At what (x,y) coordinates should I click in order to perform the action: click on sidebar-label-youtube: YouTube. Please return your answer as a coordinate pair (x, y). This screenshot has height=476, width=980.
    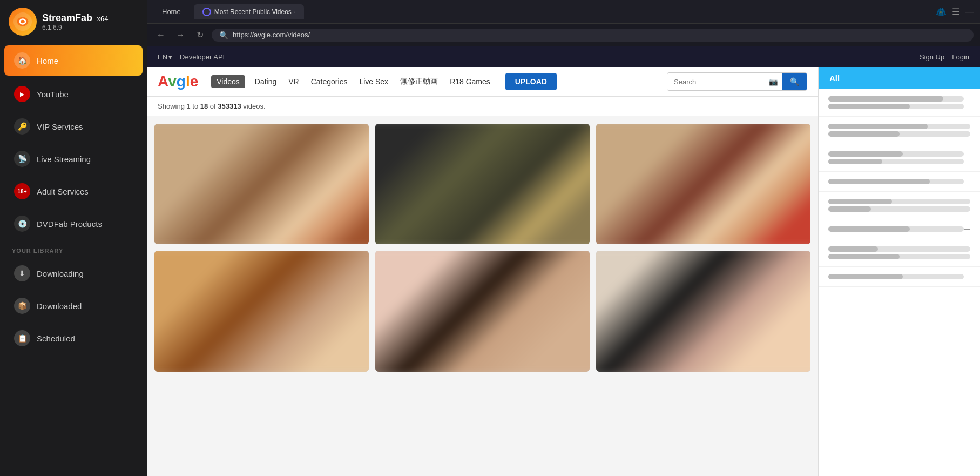
    Looking at the image, I should click on (53, 94).